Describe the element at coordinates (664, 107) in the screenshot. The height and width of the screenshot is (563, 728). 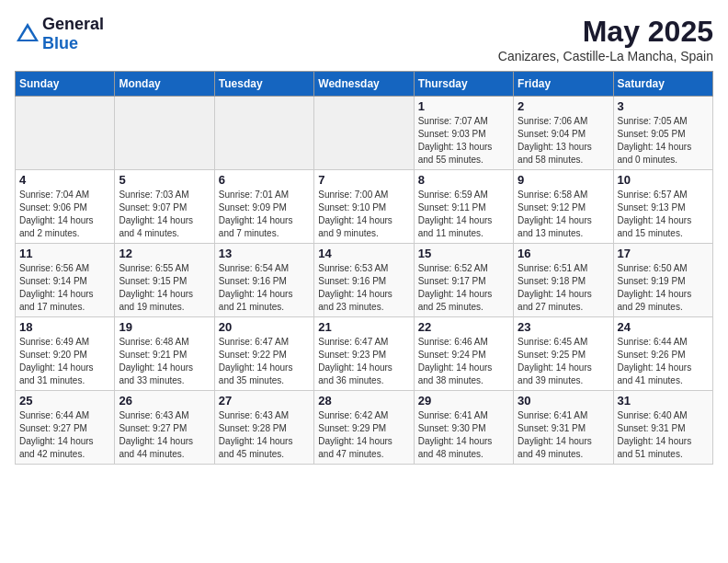
I see `day-number: 3` at that location.